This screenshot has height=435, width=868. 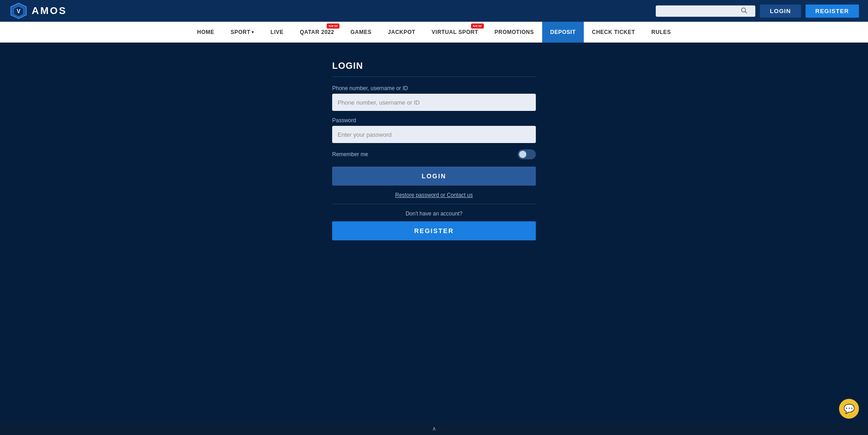 I want to click on logo: V AMOS, so click(x=38, y=11).